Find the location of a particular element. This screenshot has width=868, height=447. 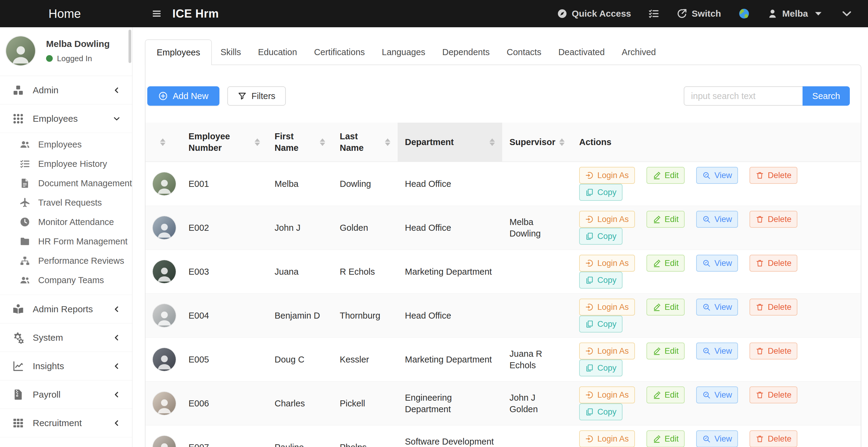

filters-button: Filters is located at coordinates (257, 96).